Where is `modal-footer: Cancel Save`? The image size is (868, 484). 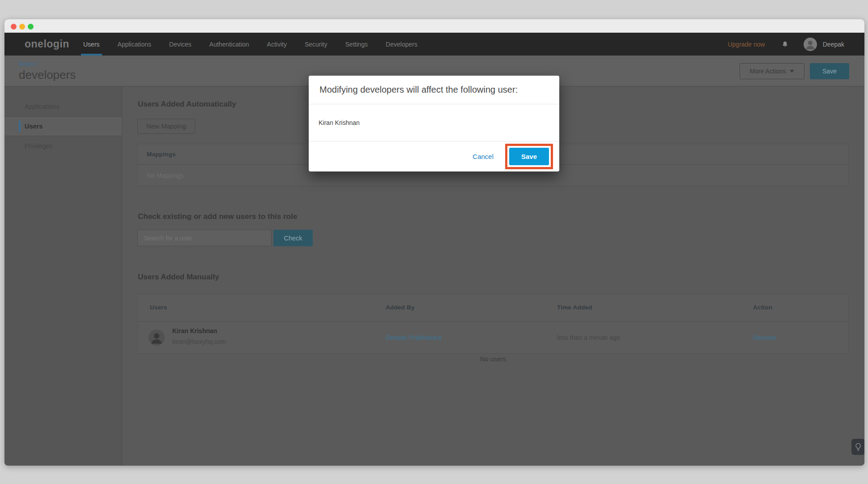
modal-footer: Cancel Save is located at coordinates (434, 156).